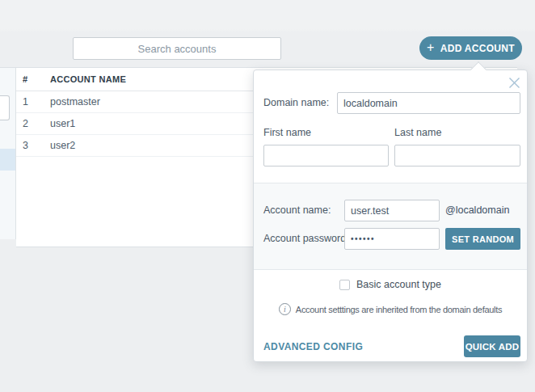 The height and width of the screenshot is (392, 535). I want to click on add-account-label: ADD ACCOUNT, so click(478, 48).